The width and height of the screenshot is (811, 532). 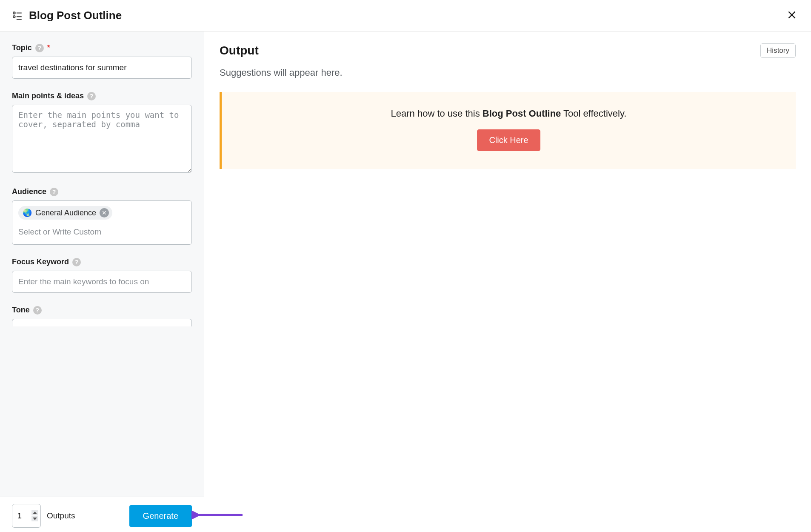 What do you see at coordinates (26, 516) in the screenshot?
I see `outputs-stepper` at bounding box center [26, 516].